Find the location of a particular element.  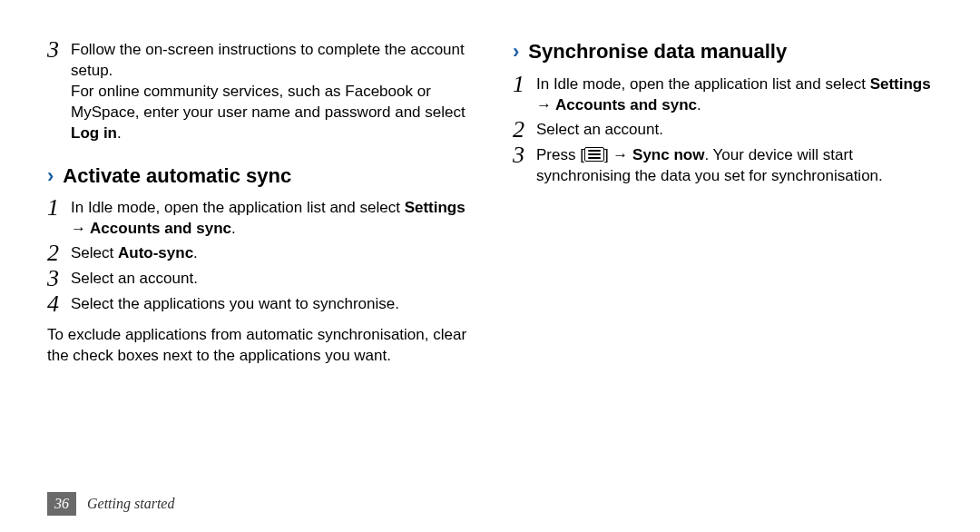

sync-now-bold: Sync now is located at coordinates (668, 154).